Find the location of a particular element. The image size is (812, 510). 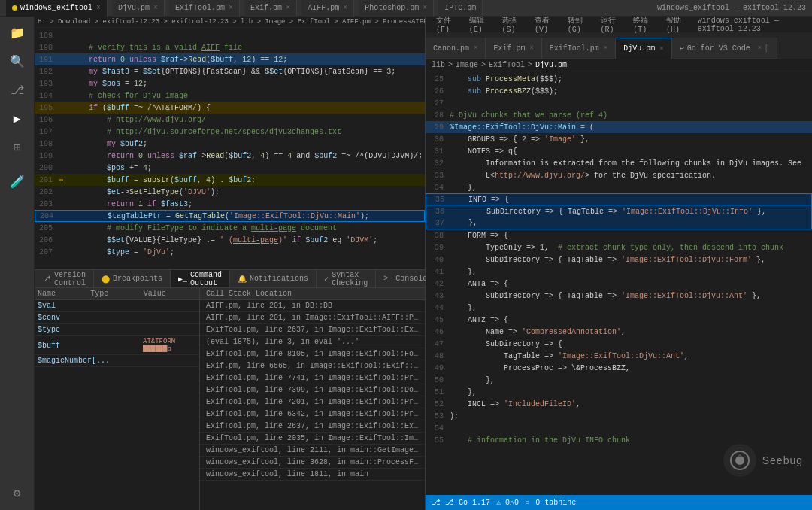

code-line-198: 198 my $buf2; is located at coordinates (230, 144).